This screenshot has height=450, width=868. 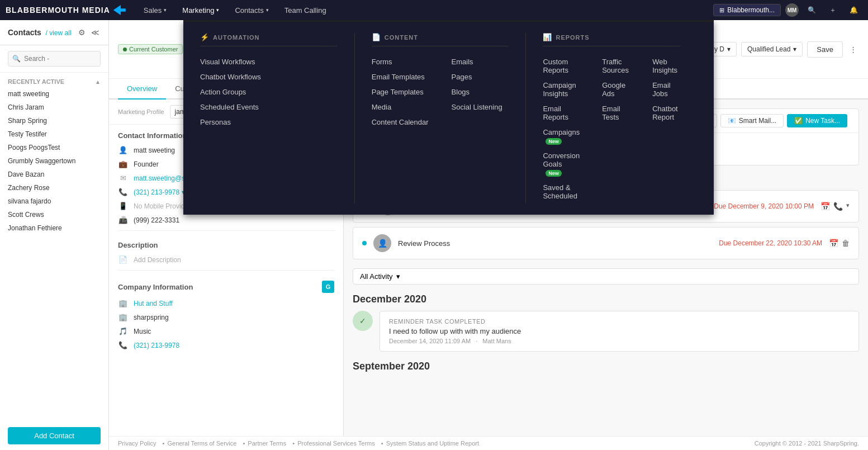 I want to click on nav-contacts: Contacts ▾, so click(x=252, y=10).